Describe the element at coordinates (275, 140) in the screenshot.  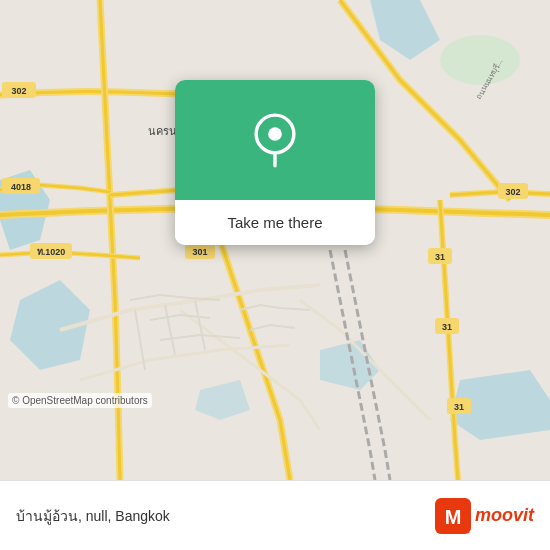
I see `location-pin-icon` at that location.